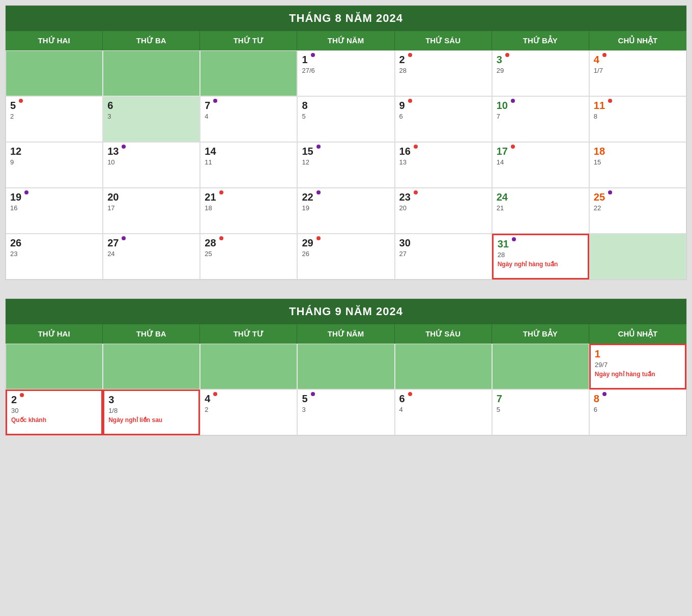 Image resolution: width=692 pixels, height=616 pixels. I want to click on day-cell: 129/7Ngày nghỉ hàng tuần, so click(638, 367).